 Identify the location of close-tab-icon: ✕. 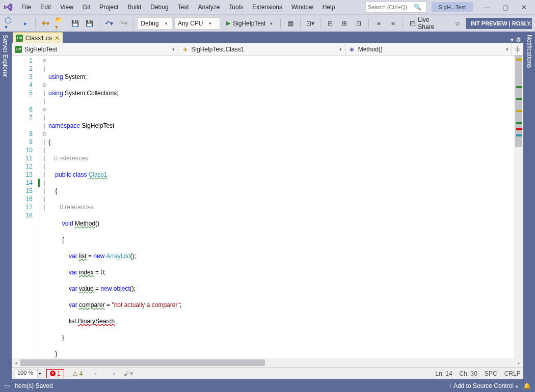
(57, 38).